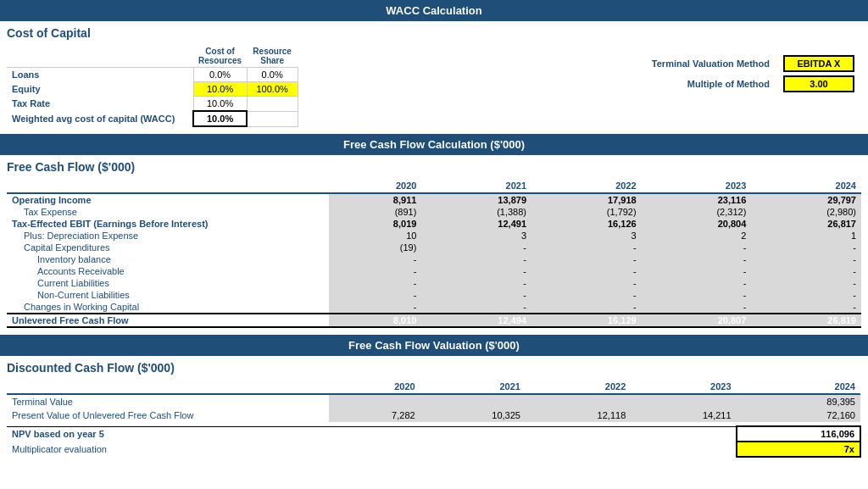  I want to click on table-row: Operating Income 8,911 13,879 17,918 23,…, so click(434, 200).